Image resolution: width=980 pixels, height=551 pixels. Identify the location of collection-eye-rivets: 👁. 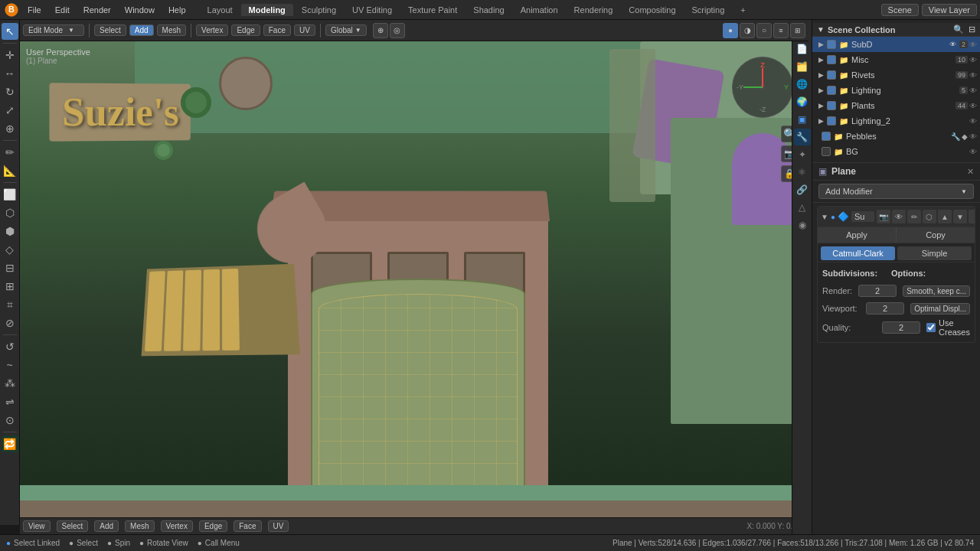
(973, 75).